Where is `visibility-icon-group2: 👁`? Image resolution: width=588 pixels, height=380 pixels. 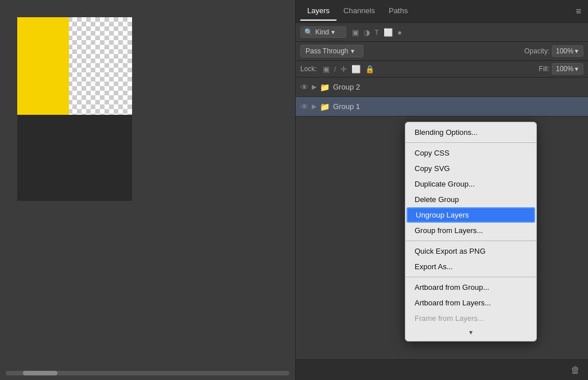 visibility-icon-group2: 👁 is located at coordinates (304, 87).